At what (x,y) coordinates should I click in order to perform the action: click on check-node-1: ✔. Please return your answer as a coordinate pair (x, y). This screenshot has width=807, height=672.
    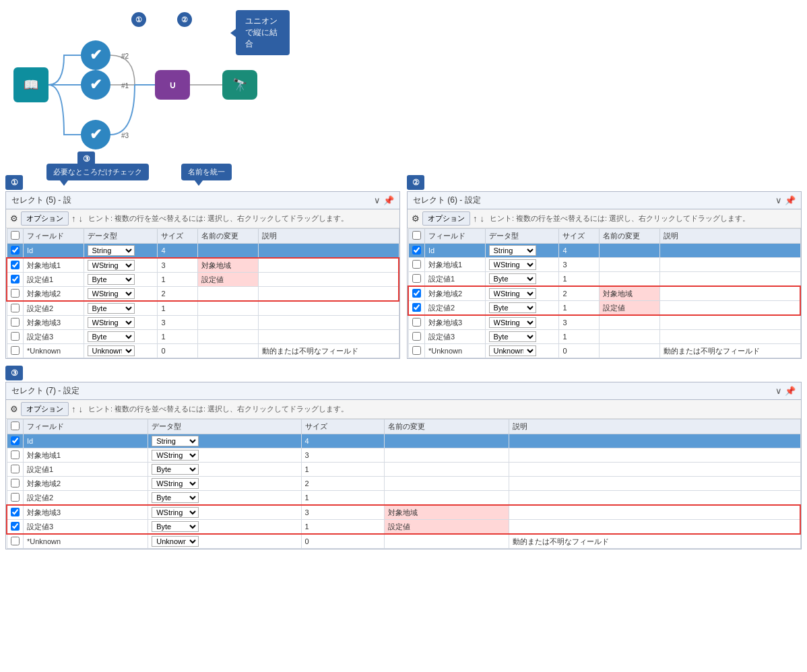
    Looking at the image, I should click on (96, 55).